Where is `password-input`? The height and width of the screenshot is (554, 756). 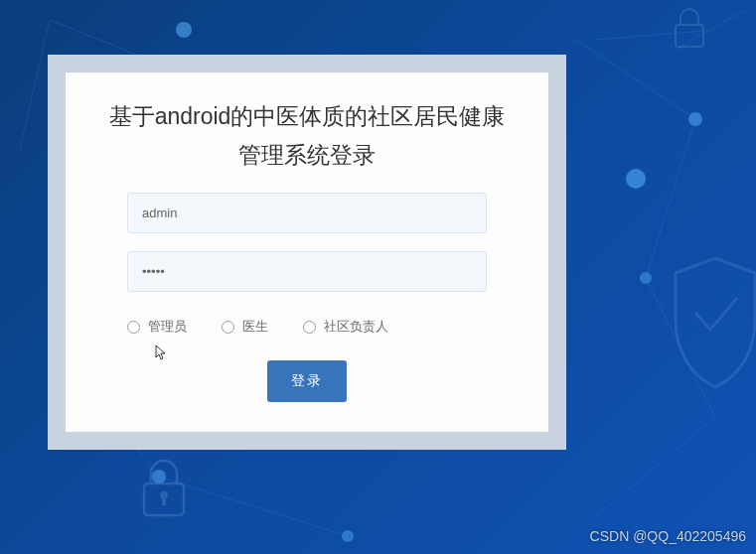 password-input is located at coordinates (307, 272).